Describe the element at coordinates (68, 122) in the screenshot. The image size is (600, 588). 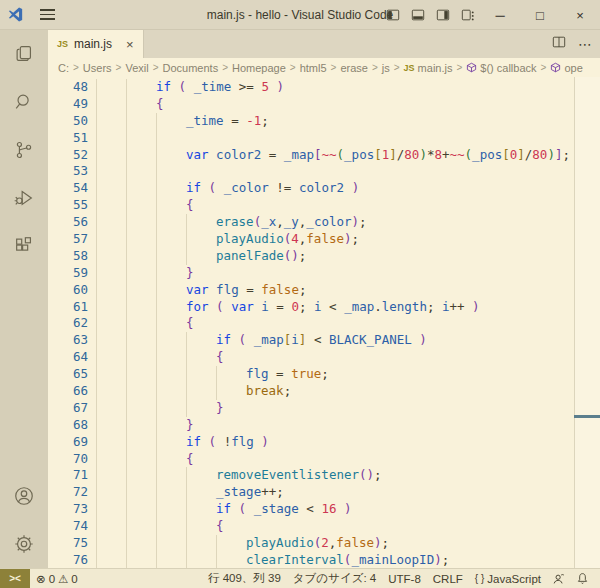
I see `line-number: 50` at that location.